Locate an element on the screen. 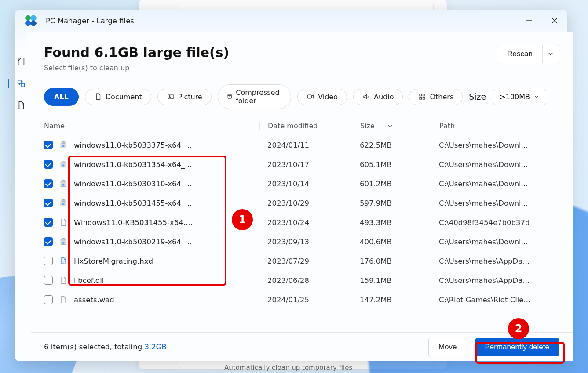  file-name: libcef.dll is located at coordinates (89, 280).